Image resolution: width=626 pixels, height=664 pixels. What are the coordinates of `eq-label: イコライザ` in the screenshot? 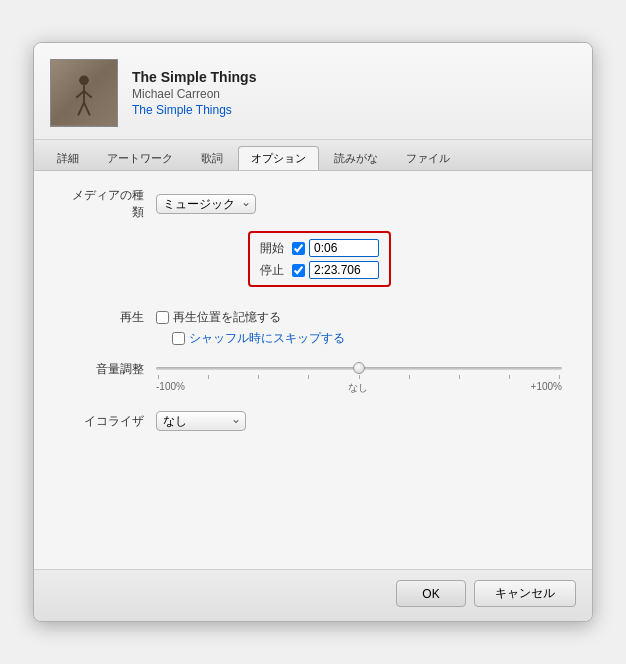 It's located at (104, 422).